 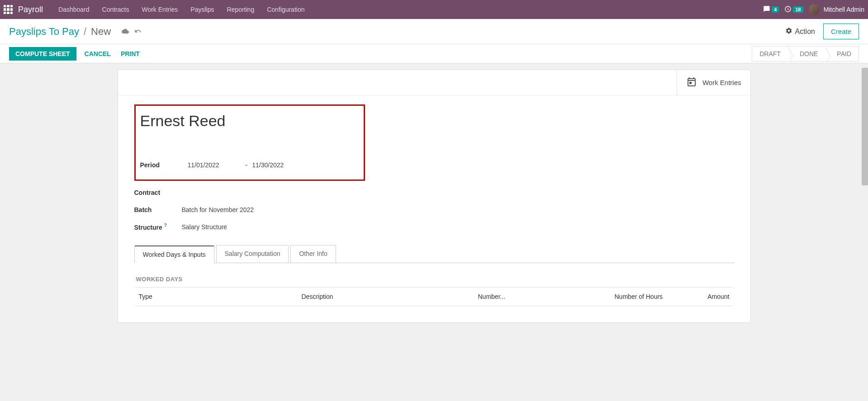 I want to click on tab-other-info: Other Info, so click(x=313, y=254).